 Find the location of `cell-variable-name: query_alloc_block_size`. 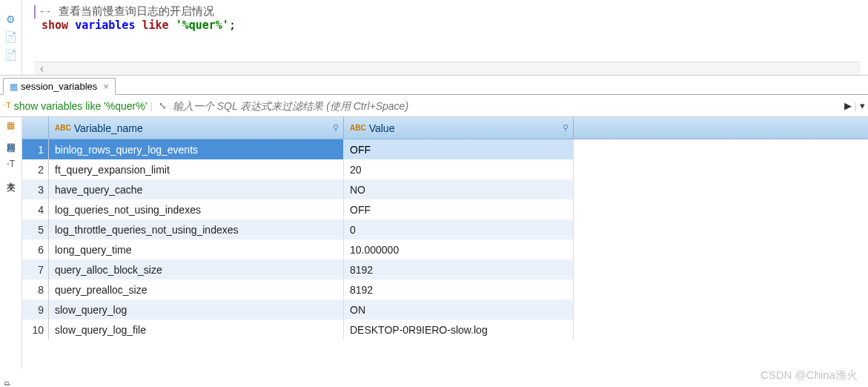

cell-variable-name: query_alloc_block_size is located at coordinates (196, 270).